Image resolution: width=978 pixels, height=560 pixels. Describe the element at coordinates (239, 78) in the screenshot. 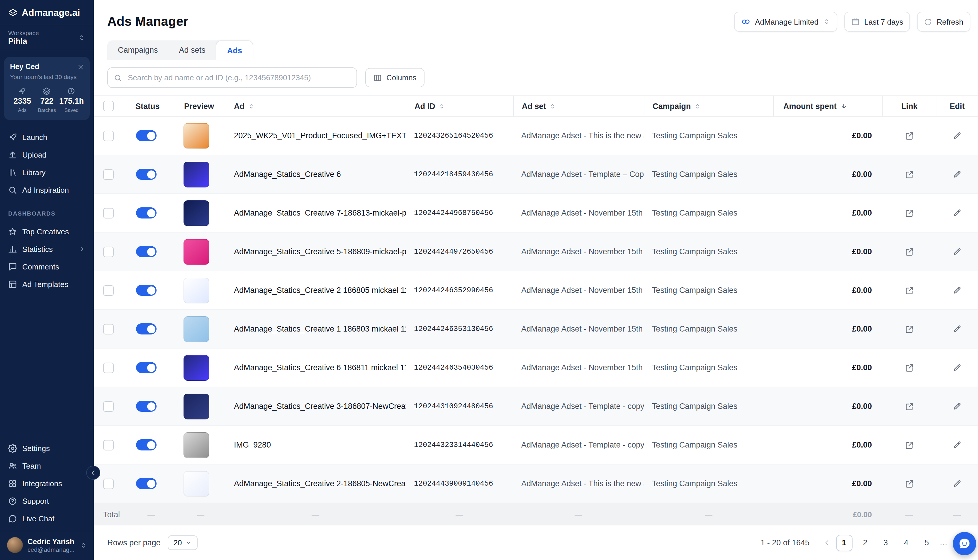

I see `search-input` at that location.